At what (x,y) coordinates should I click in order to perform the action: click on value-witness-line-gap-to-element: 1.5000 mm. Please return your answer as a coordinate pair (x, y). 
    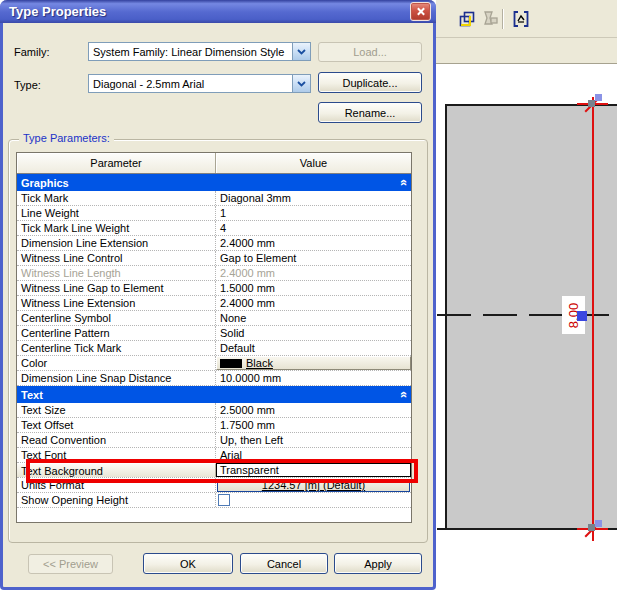
    Looking at the image, I should click on (314, 288).